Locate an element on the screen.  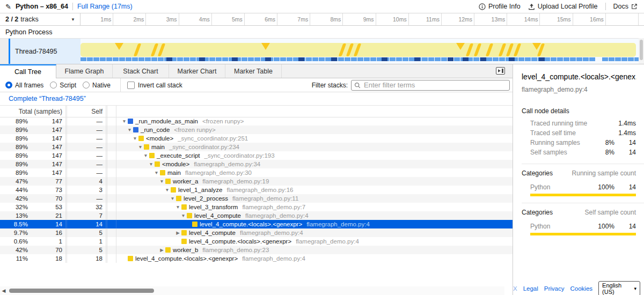
footer-link-privacy: Privacy is located at coordinates (554, 289).